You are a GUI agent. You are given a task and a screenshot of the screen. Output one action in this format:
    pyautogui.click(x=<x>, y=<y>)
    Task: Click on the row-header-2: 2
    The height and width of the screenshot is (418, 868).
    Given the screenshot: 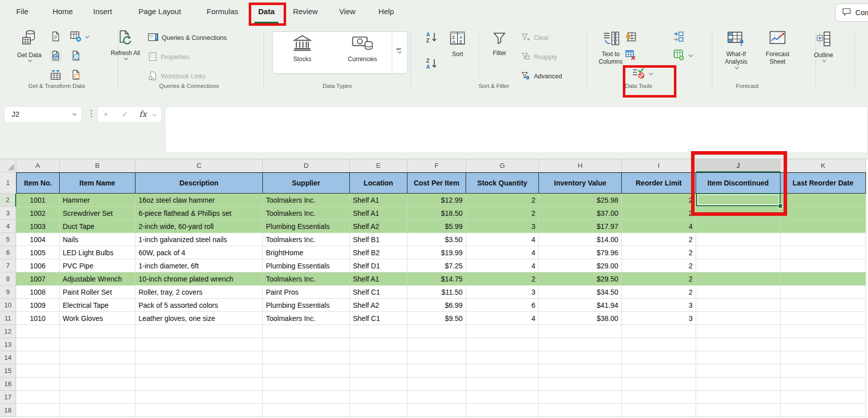 What is the action you would take?
    pyautogui.click(x=8, y=200)
    